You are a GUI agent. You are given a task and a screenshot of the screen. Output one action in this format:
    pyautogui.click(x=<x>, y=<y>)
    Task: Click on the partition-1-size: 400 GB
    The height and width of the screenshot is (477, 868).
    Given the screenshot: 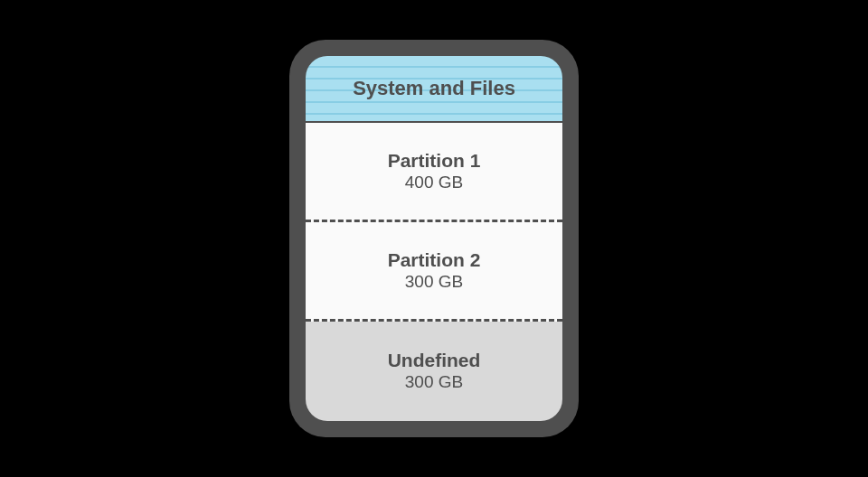 What is the action you would take?
    pyautogui.click(x=434, y=182)
    